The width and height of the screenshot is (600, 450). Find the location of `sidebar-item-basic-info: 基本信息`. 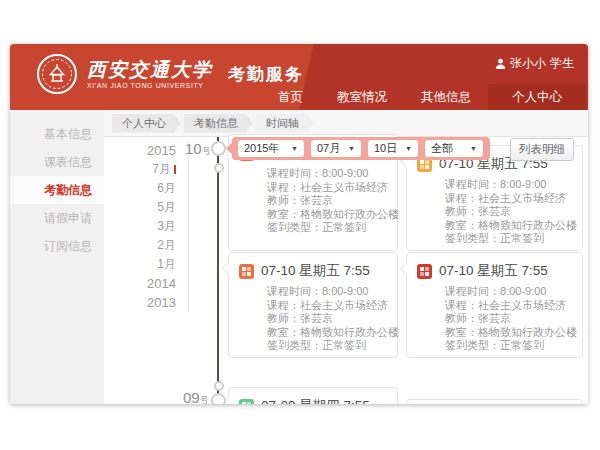

sidebar-item-basic-info: 基本信息 is located at coordinates (57, 134).